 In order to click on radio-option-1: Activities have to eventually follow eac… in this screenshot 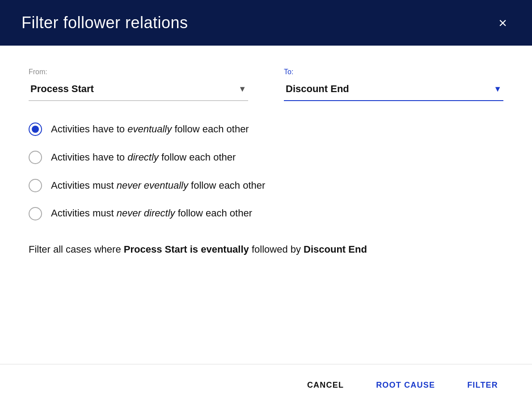, I will do `click(266, 130)`.